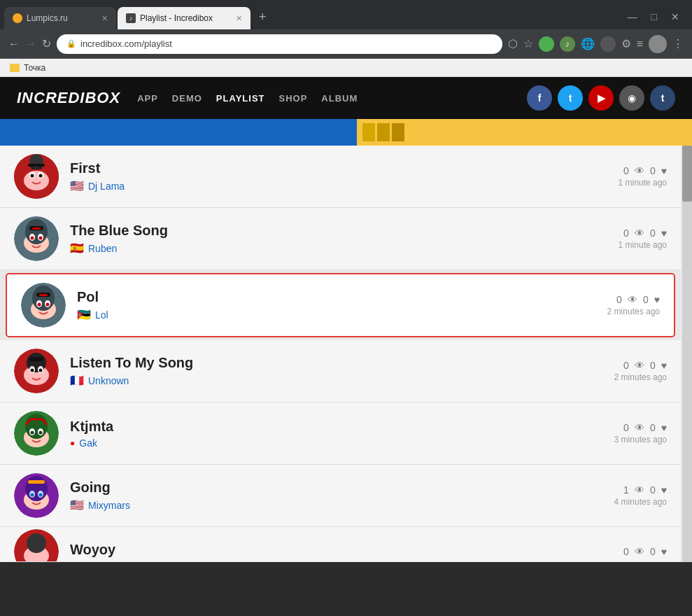 The height and width of the screenshot is (616, 692). What do you see at coordinates (188, 98) in the screenshot?
I see `nav-demo: DEMO` at bounding box center [188, 98].